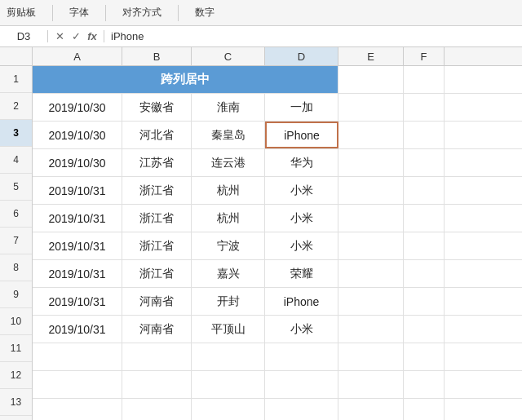 This screenshot has width=522, height=420. I want to click on cell-9-2: 开封, so click(228, 302).